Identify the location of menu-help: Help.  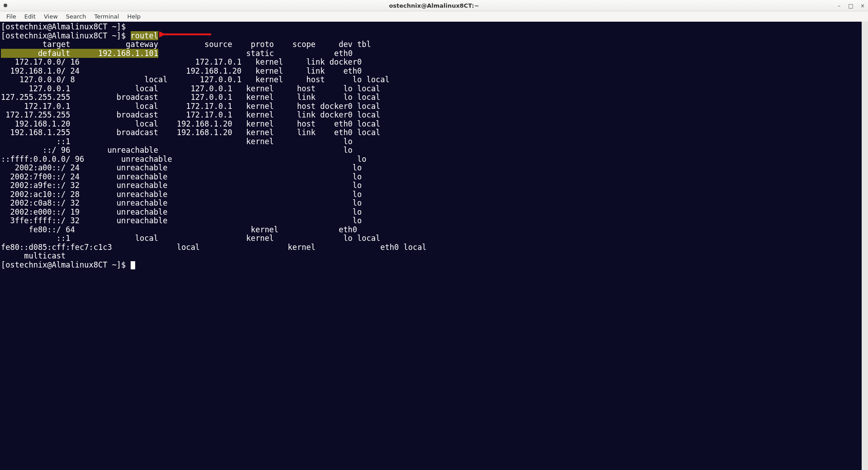
(134, 16).